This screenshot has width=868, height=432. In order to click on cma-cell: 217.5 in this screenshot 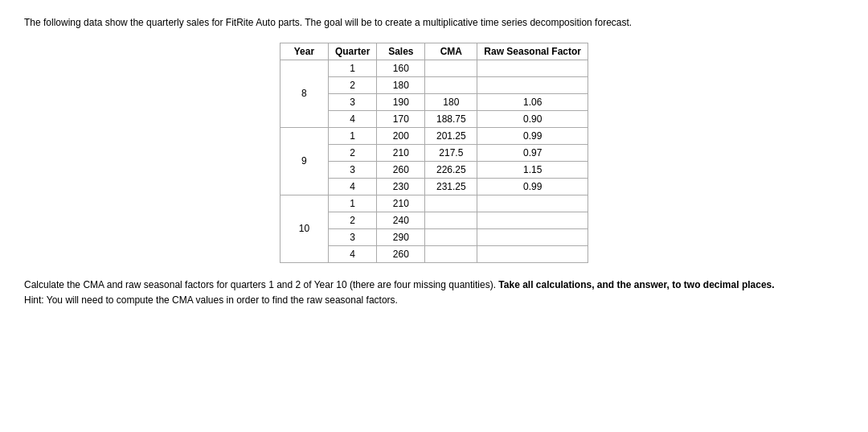, I will do `click(452, 153)`.